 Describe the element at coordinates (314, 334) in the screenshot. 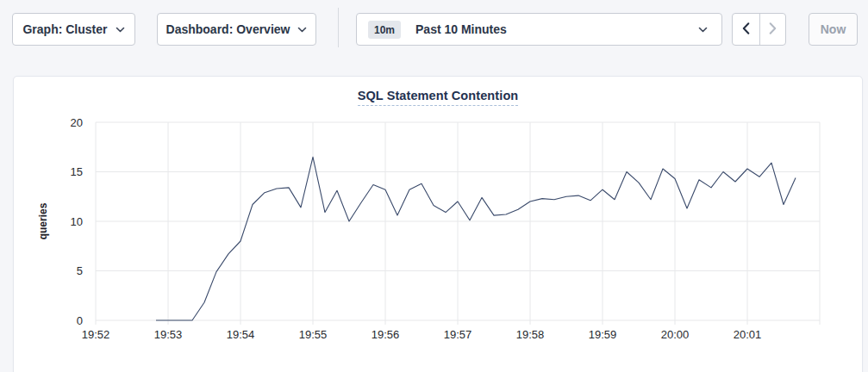

I see `x-tick-label: 19:55` at that location.